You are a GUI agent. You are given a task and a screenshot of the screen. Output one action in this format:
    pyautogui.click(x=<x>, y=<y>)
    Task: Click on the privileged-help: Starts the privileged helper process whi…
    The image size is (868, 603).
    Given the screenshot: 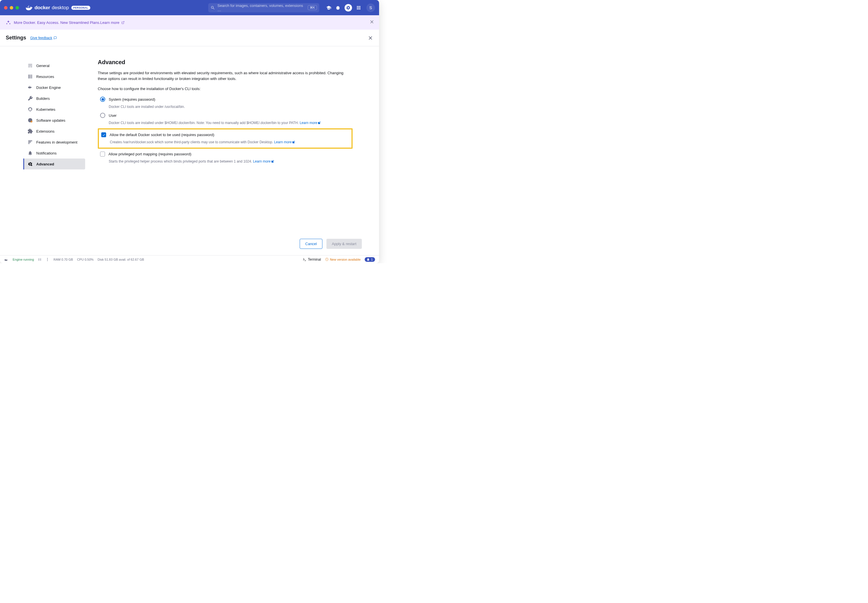 What is the action you would take?
    pyautogui.click(x=230, y=161)
    